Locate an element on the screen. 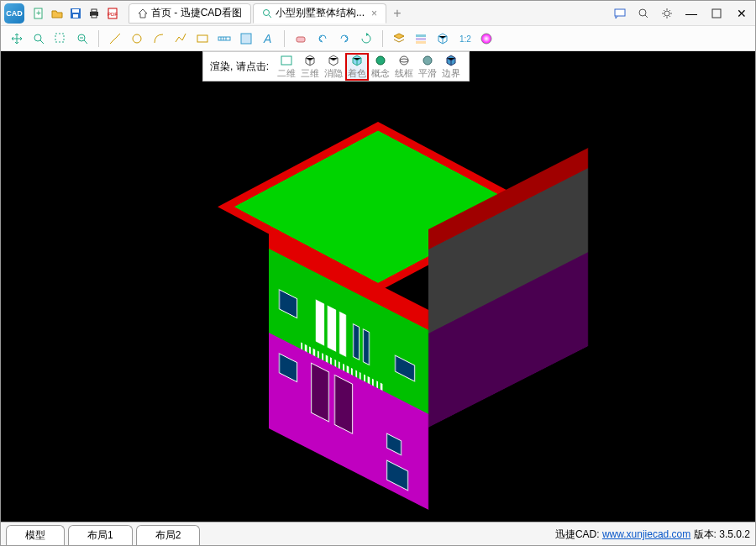 The image size is (756, 546). dimension-style-icon: 1:2 is located at coordinates (465, 39).